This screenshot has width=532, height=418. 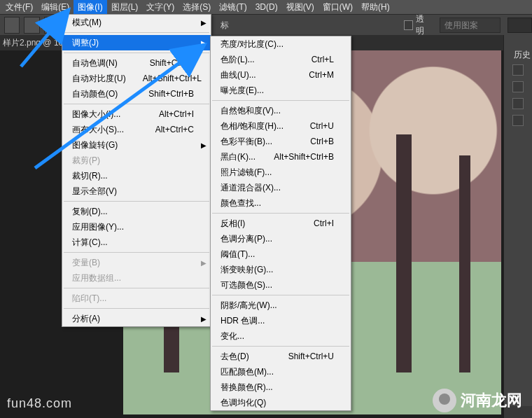 I want to click on menu-item: 色相/饱和度(H)...Ctrl+U, so click(x=281, y=126).